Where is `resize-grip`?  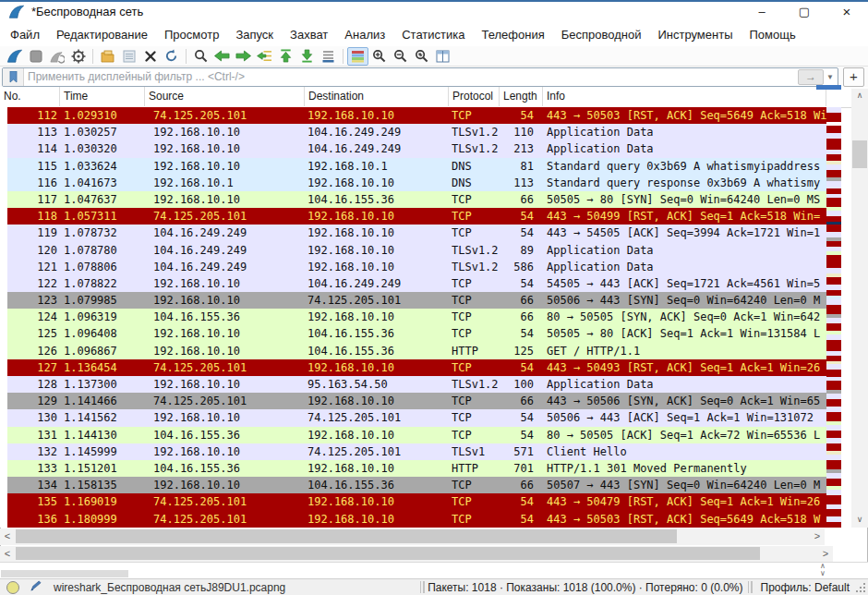 resize-grip is located at coordinates (861, 588).